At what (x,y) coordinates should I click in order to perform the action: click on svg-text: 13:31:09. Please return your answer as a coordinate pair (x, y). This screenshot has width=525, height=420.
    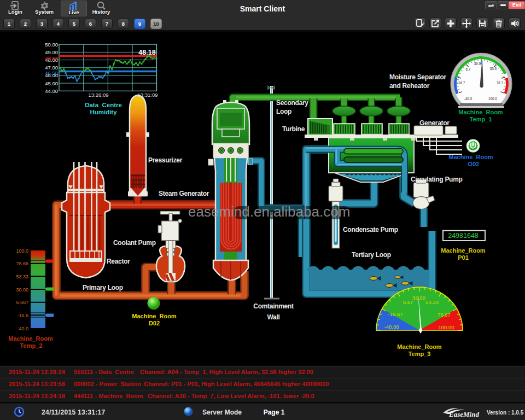
    Looking at the image, I should click on (148, 95).